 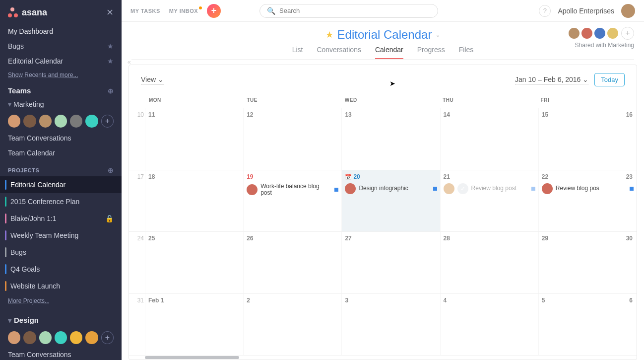 What do you see at coordinates (293, 190) in the screenshot?
I see `calendar-task: Work-life balance blog post` at bounding box center [293, 190].